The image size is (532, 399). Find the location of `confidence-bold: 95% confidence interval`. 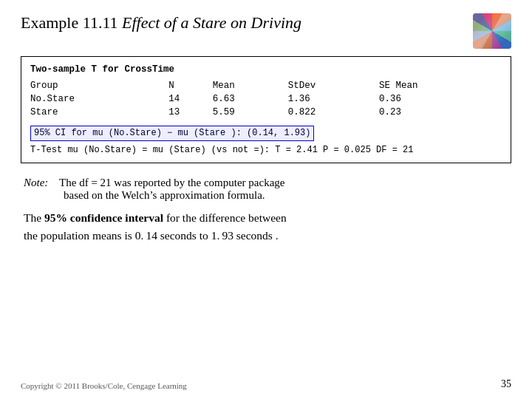

confidence-bold: 95% confidence interval is located at coordinates (103, 217).